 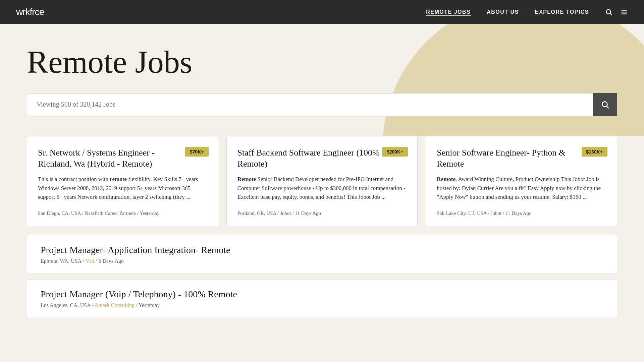 What do you see at coordinates (322, 254) in the screenshot?
I see `job-list-item-4: Project Manager- Application Integration…` at bounding box center [322, 254].